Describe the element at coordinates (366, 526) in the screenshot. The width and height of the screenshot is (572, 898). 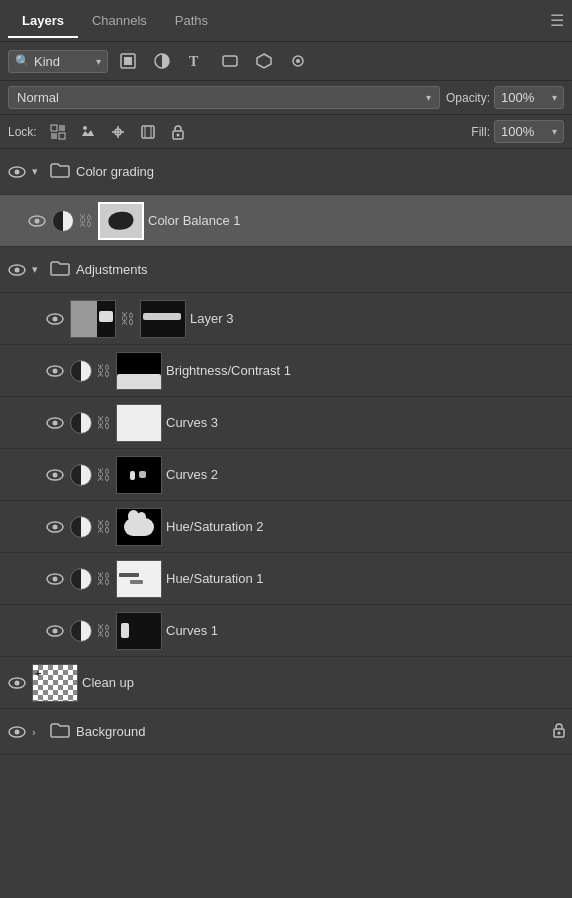
I see `layer-name: Hue/Saturation 2` at that location.